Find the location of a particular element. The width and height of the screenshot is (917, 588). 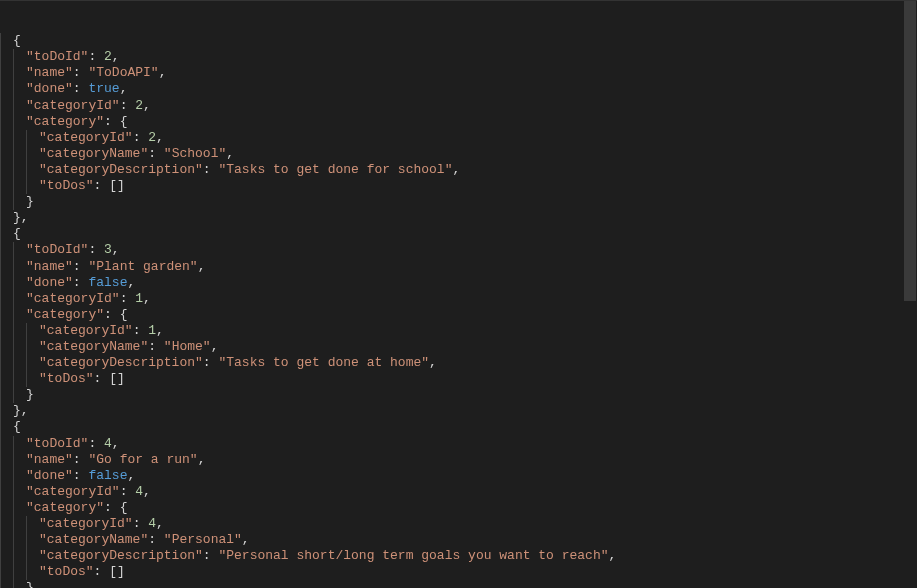

code-line: "categoryName": "Personal", is located at coordinates (458, 540).